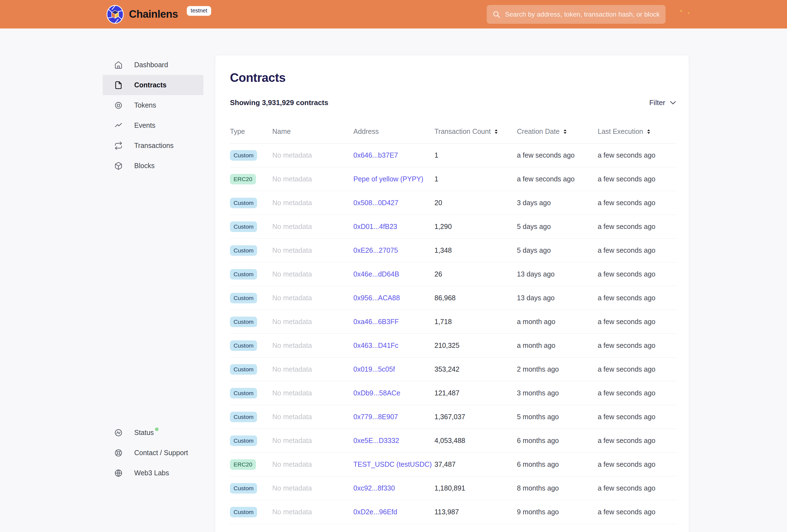  I want to click on sidebar-item-contracts: Contracts, so click(153, 85).